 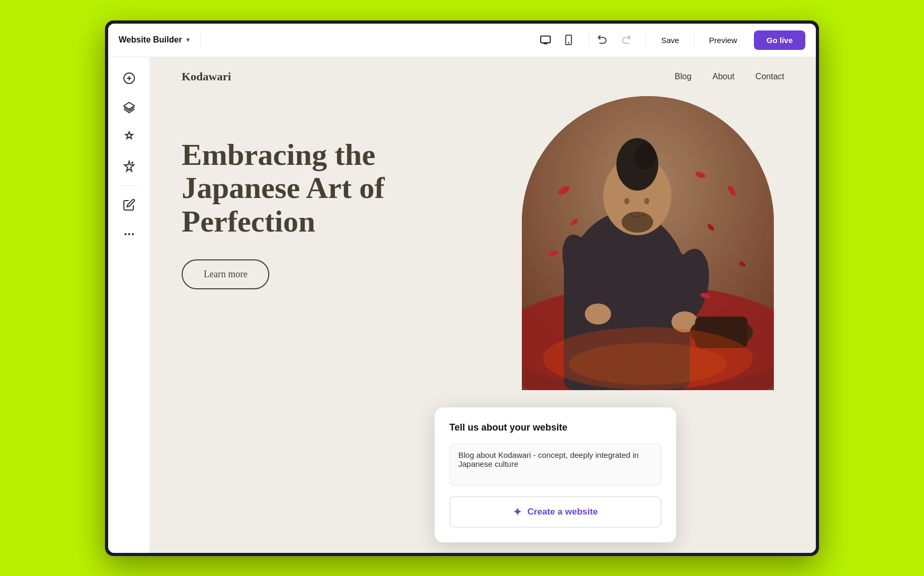 I want to click on golive-button: Go live, so click(x=780, y=40).